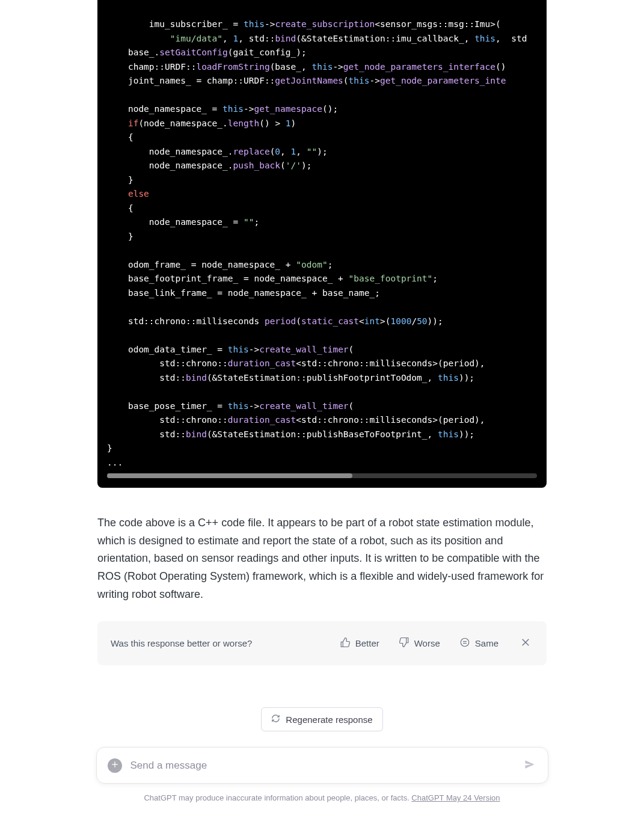 Image resolution: width=644 pixels, height=836 pixels. Describe the element at coordinates (322, 644) in the screenshot. I see `feedback-bar: Was this response better or worse? Bette…` at that location.